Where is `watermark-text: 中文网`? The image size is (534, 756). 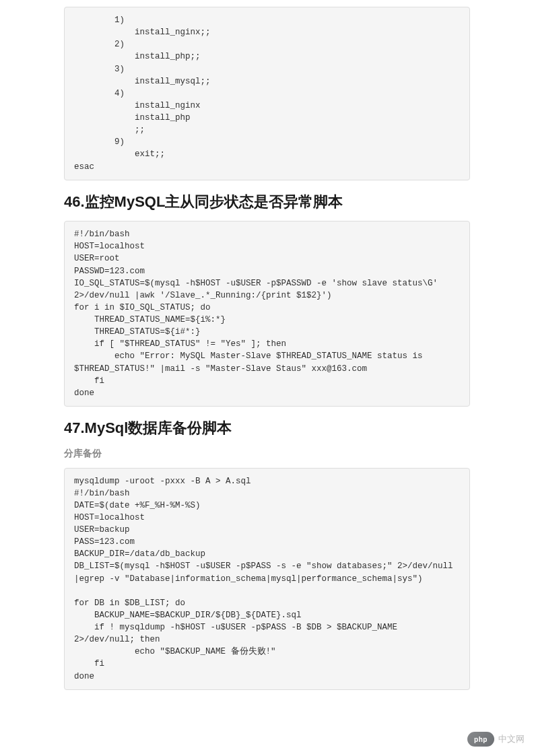 watermark-text: 中文网 is located at coordinates (512, 739).